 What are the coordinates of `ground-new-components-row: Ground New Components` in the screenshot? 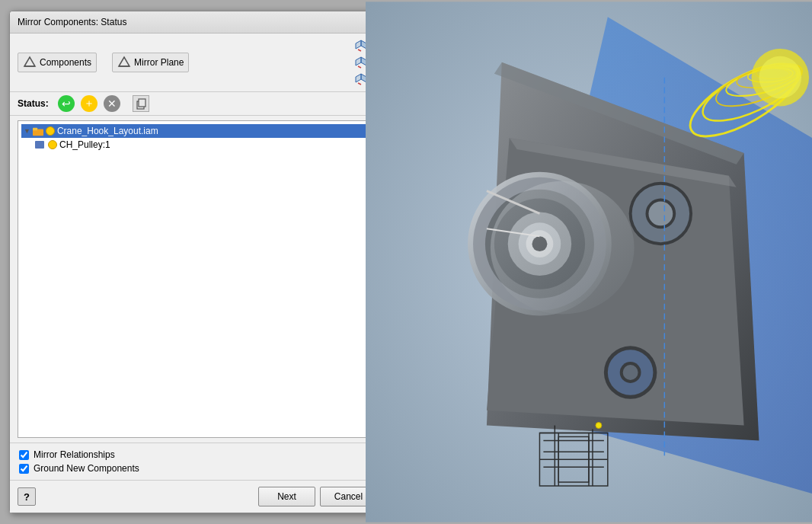 It's located at (215, 468).